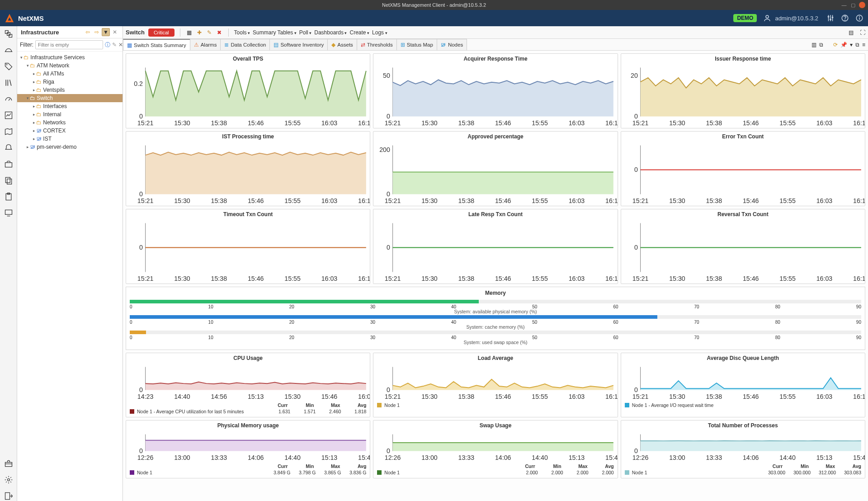 The image size is (868, 501). Describe the element at coordinates (857, 45) in the screenshot. I see `view-popout-icon: ⧉` at that location.